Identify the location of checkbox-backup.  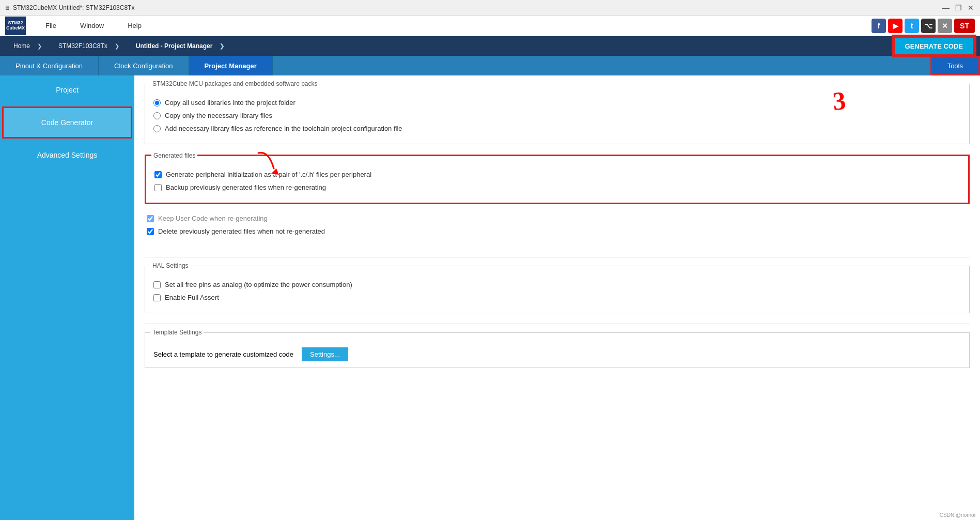
(158, 188).